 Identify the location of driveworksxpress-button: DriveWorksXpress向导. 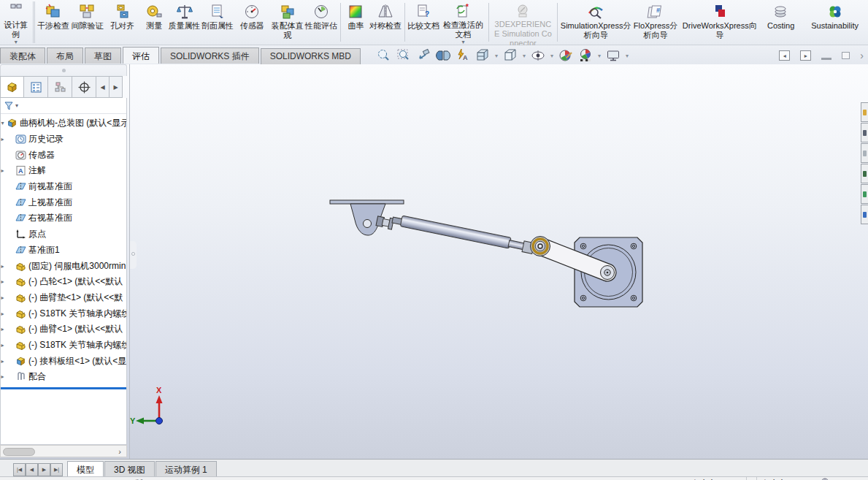
(720, 23).